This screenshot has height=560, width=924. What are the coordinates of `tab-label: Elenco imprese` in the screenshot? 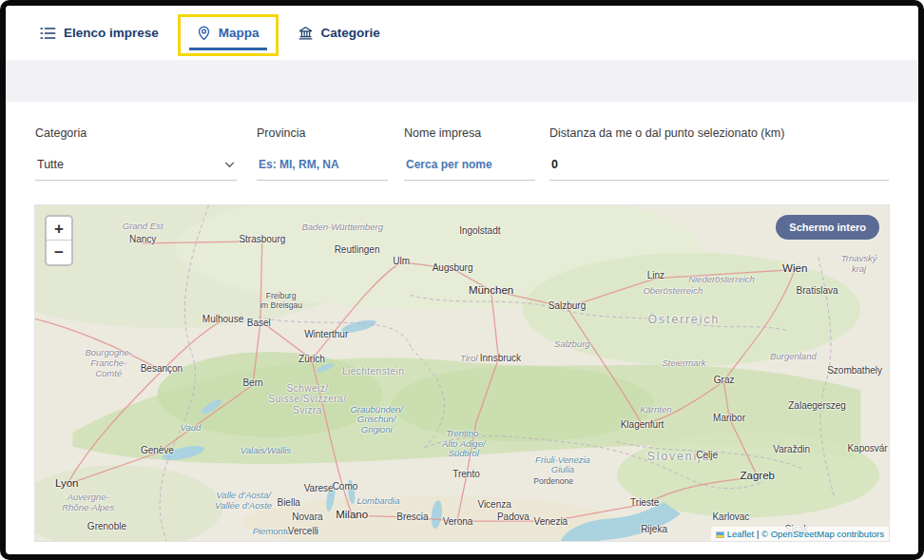 It's located at (111, 32).